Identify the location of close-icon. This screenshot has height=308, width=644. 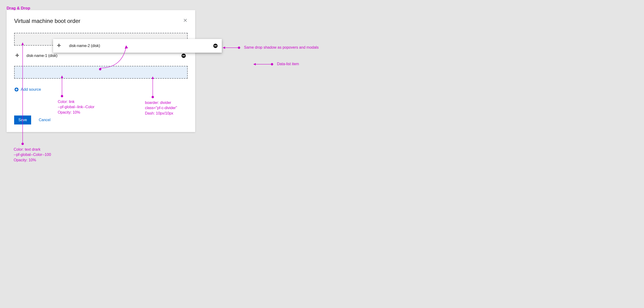
(186, 20).